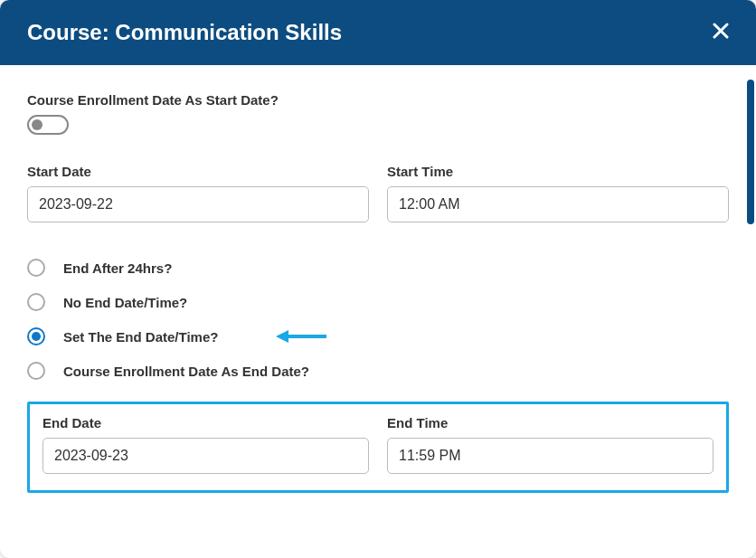 This screenshot has height=558, width=756. Describe the element at coordinates (36, 371) in the screenshot. I see `radio-enrollment-end` at that location.